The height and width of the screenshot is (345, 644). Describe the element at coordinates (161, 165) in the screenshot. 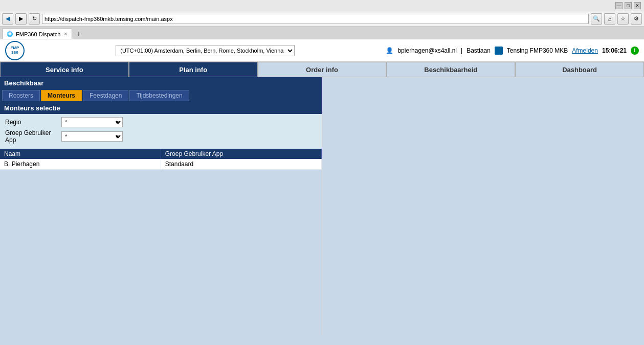

I see `table-row: B. PierhagenStandaard` at that location.